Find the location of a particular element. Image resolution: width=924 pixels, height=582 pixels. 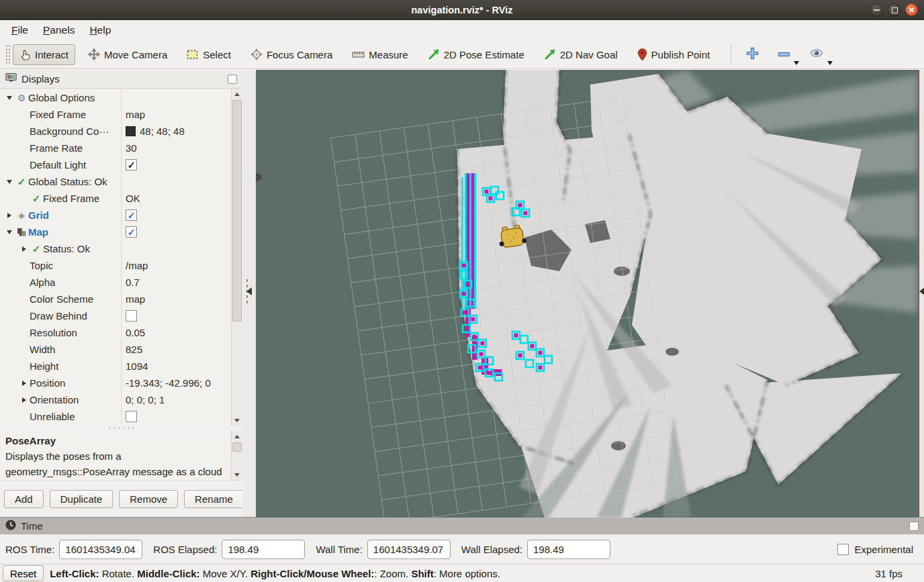

tool-2d-nav-goal: 2D Nav Goal is located at coordinates (581, 54).